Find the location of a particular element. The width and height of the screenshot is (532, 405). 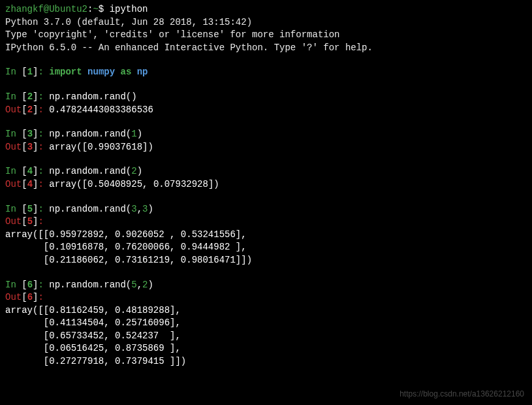

python-header-3: IPython 6.5.0 -- An enhanced Interactive… is located at coordinates (266, 48).